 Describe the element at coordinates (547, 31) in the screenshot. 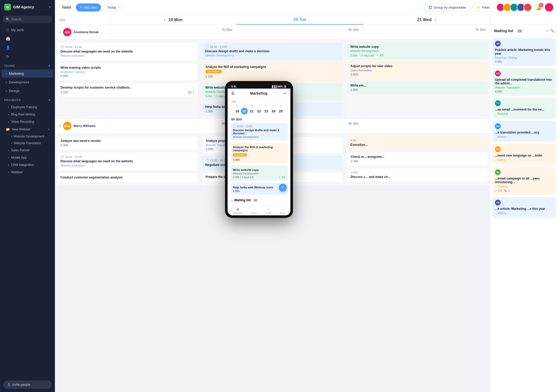

I see `add-waiting-icon: +` at that location.